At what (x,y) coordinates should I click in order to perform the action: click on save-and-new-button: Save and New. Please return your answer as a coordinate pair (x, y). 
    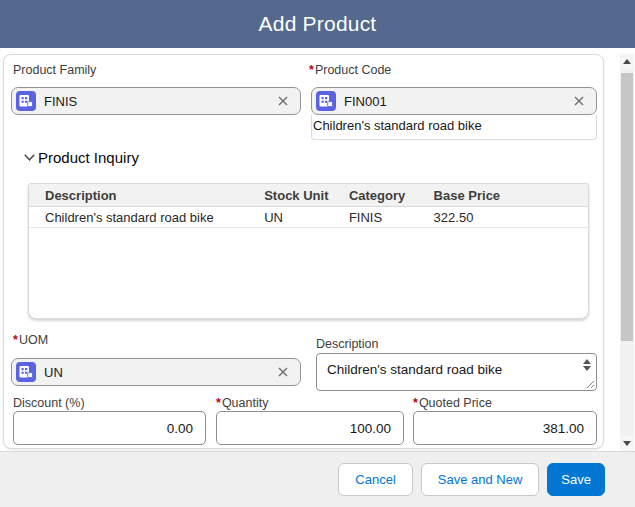
    Looking at the image, I should click on (480, 480).